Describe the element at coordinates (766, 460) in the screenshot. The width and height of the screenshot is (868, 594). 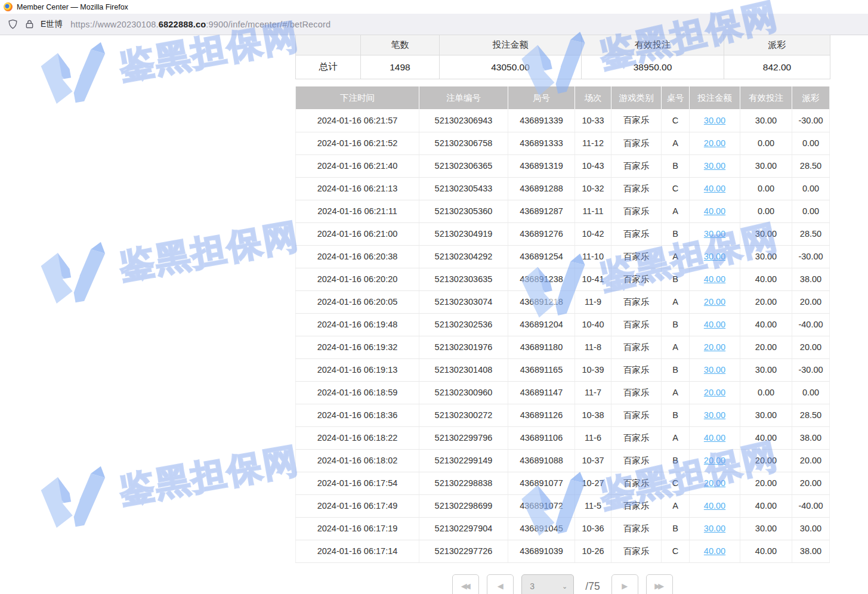
I see `cell-valid: 20.00` at that location.